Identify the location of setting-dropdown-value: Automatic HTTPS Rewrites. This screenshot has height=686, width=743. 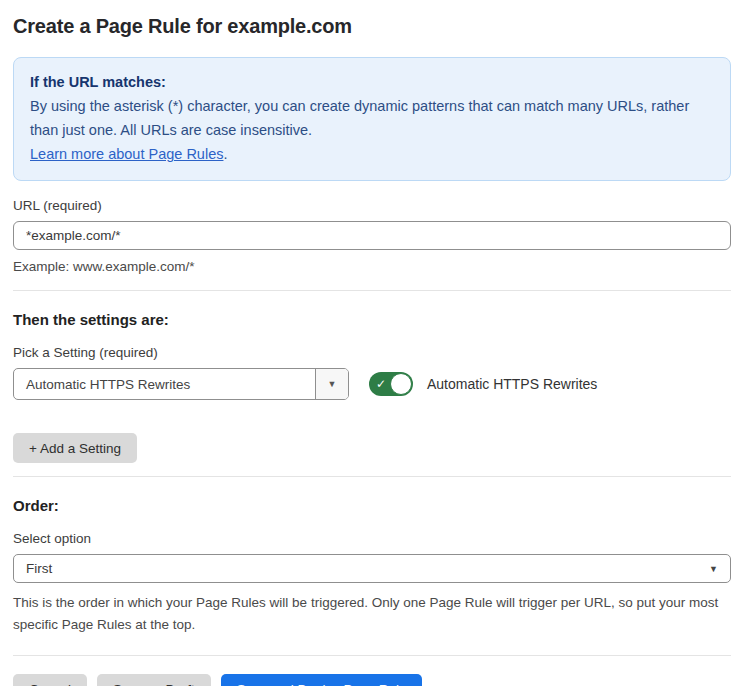
(164, 384).